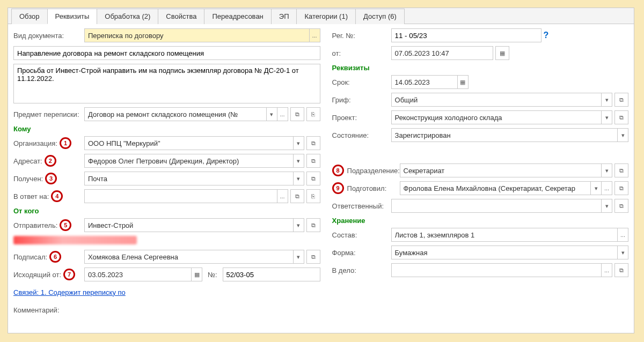  I want to click on addressee-value: Федоров Олег Петрович (Дирекция, Директо…, so click(191, 161).